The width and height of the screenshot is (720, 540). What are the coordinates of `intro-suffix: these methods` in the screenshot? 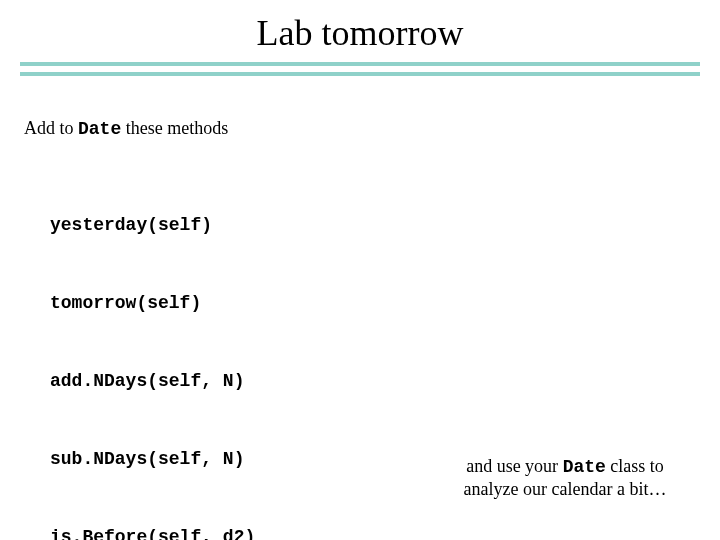 It's located at (174, 128).